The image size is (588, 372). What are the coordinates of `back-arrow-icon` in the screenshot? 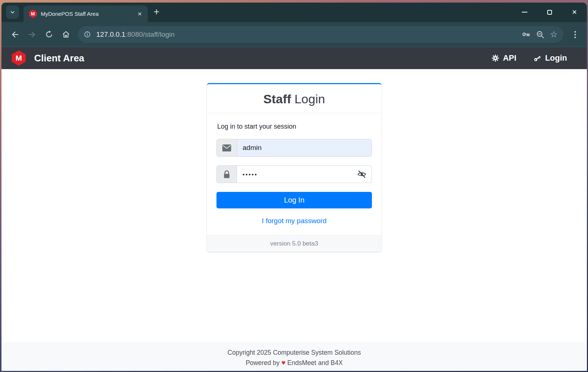 It's located at (15, 35).